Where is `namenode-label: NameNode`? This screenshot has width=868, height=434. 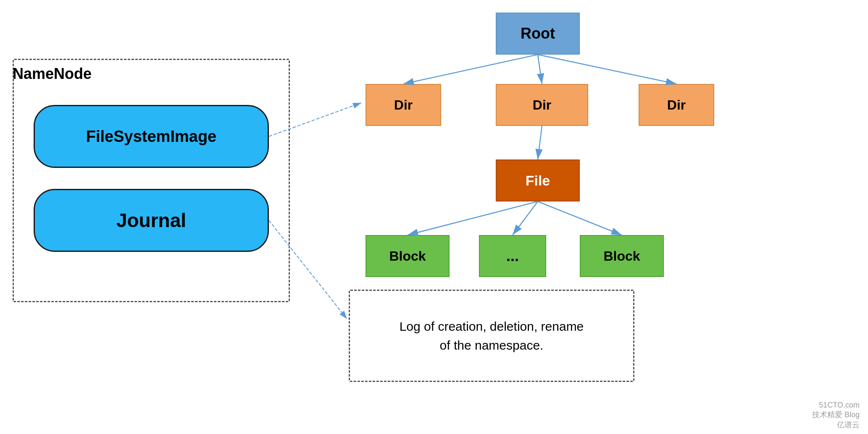 namenode-label: NameNode is located at coordinates (52, 74).